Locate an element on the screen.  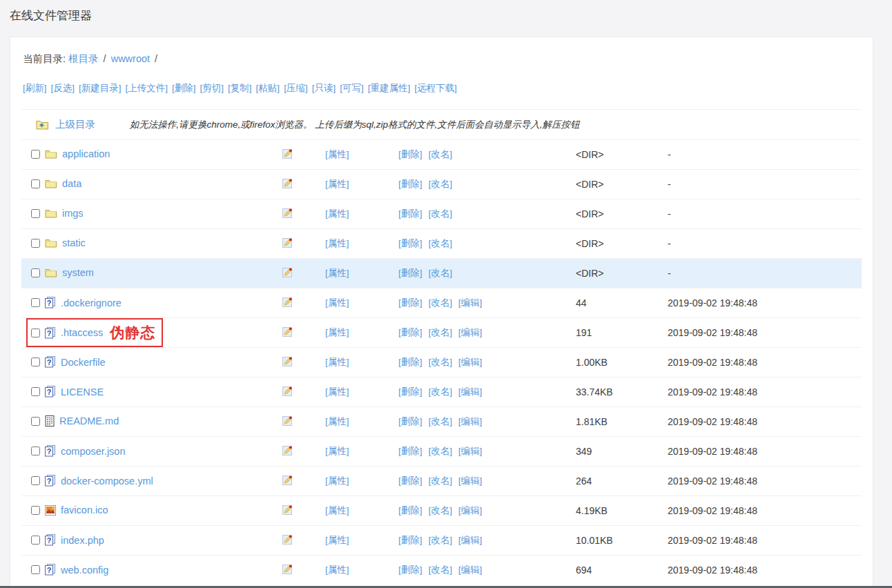
file-name-link: data is located at coordinates (72, 184).